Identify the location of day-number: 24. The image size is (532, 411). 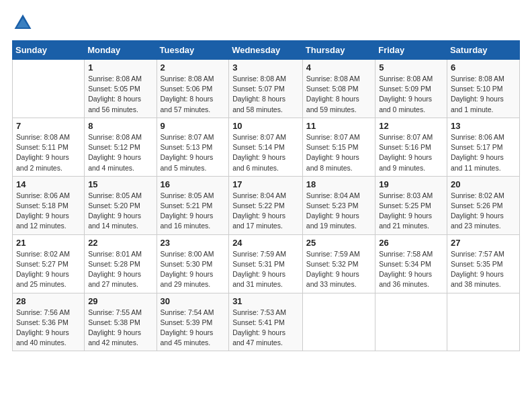
(266, 243).